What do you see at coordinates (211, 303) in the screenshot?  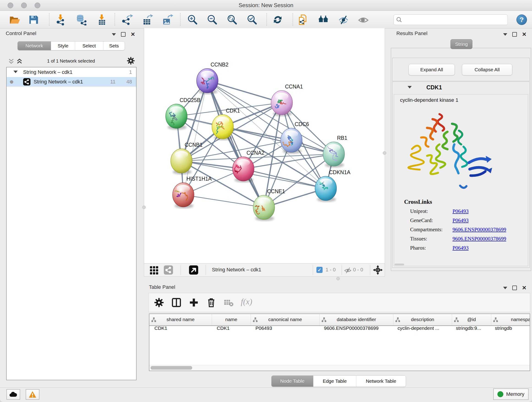 I see `delete-column-trash-icon` at bounding box center [211, 303].